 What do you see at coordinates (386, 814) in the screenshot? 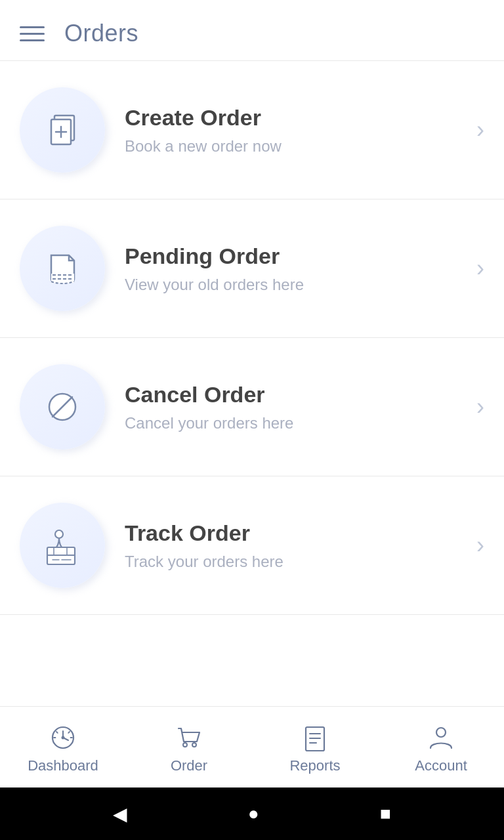
I see `recent-button: ■` at bounding box center [386, 814].